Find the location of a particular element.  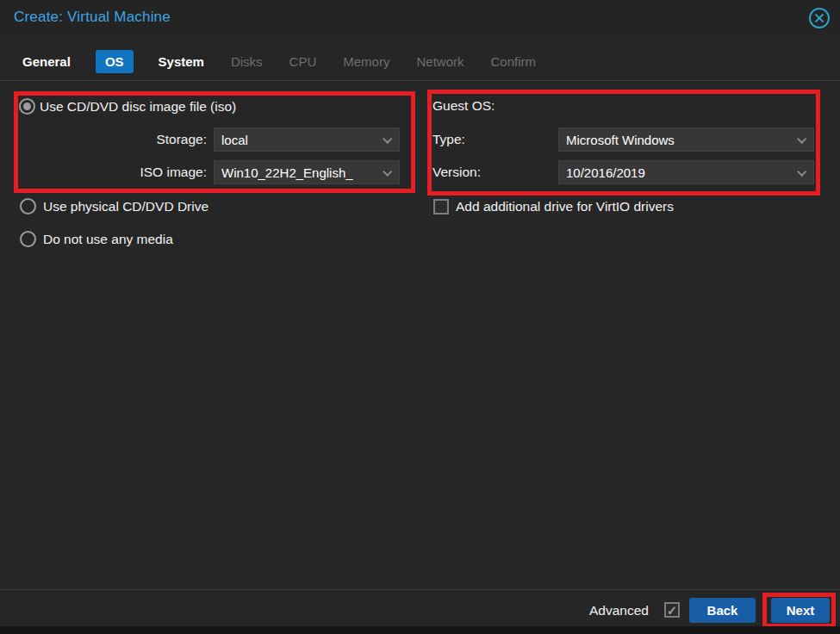

close-icon is located at coordinates (819, 18).